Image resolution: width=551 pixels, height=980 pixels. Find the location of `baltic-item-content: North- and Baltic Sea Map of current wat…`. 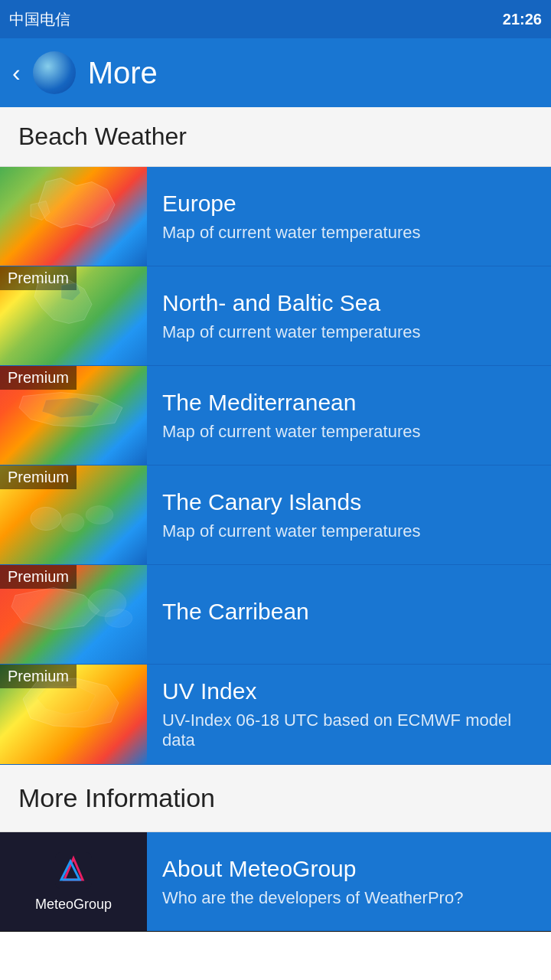

baltic-item-content: North- and Baltic Sea Map of current wat… is located at coordinates (349, 315).